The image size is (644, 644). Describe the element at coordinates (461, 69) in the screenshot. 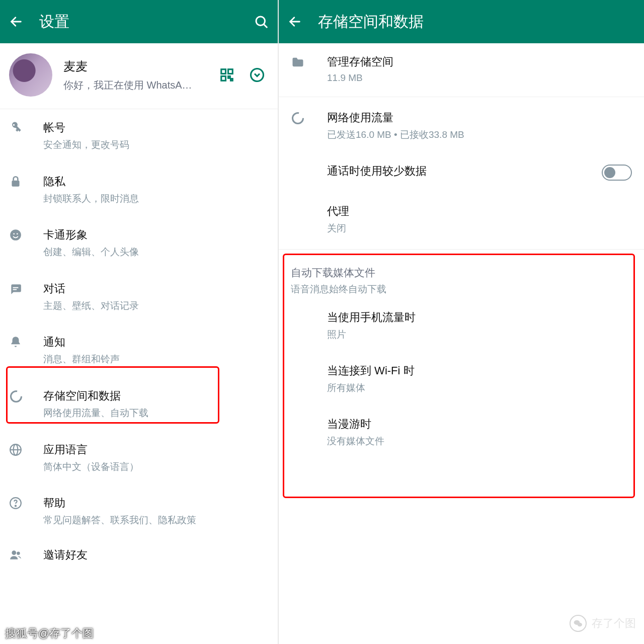

I see `row-manage-storage: 管理存储空间11.9 MB` at that location.